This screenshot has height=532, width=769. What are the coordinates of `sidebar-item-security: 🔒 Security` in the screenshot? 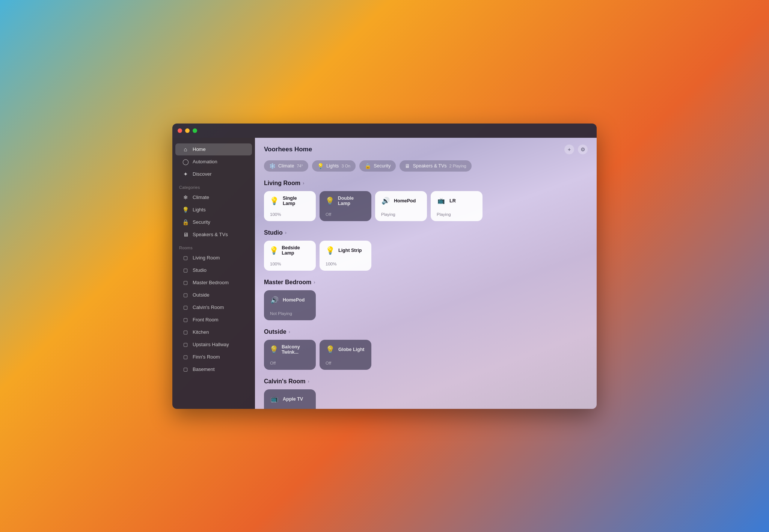 It's located at (214, 222).